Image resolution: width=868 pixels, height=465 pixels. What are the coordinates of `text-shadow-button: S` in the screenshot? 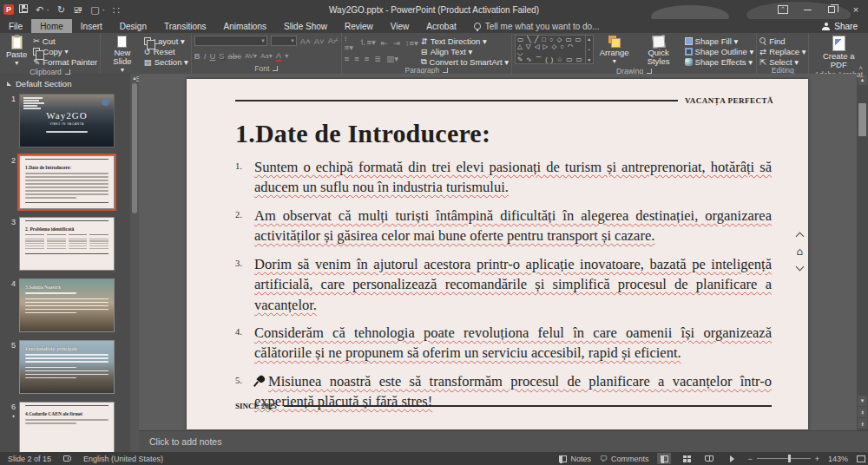 It's located at (221, 56).